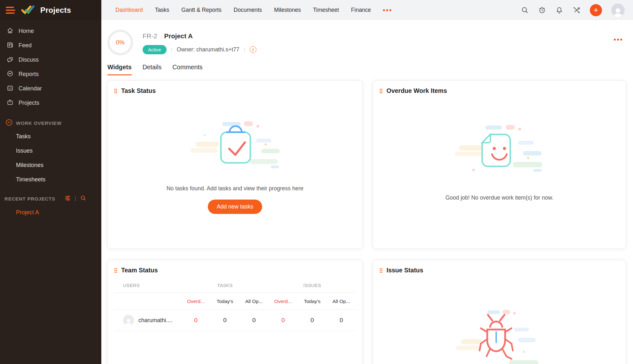 Image resolution: width=633 pixels, height=364 pixels. Describe the element at coordinates (30, 165) in the screenshot. I see `sub-item-label: Milestones` at that location.